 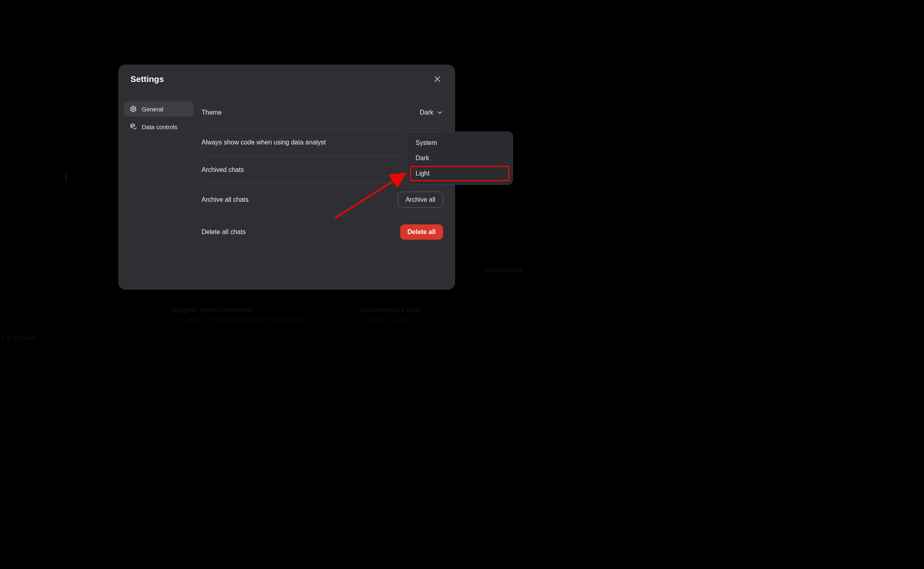 What do you see at coordinates (441, 320) in the screenshot?
I see `bg-card-sub: to bring to a potluck` at bounding box center [441, 320].